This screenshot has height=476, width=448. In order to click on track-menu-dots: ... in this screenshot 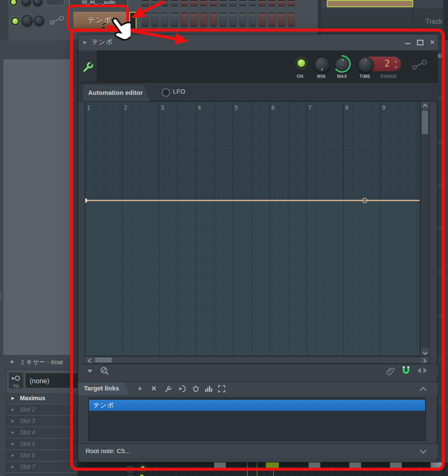, I will do `click(429, 12)`.